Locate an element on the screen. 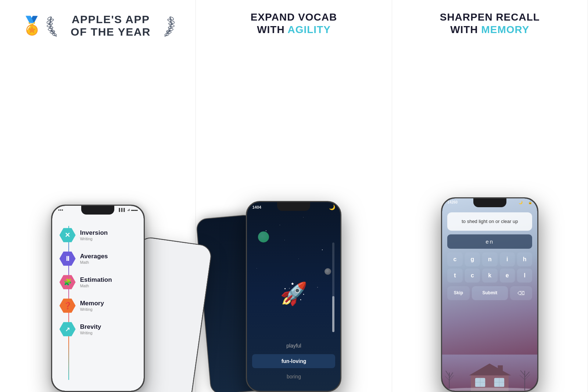  lesson-name-averages: Averages is located at coordinates (94, 256).